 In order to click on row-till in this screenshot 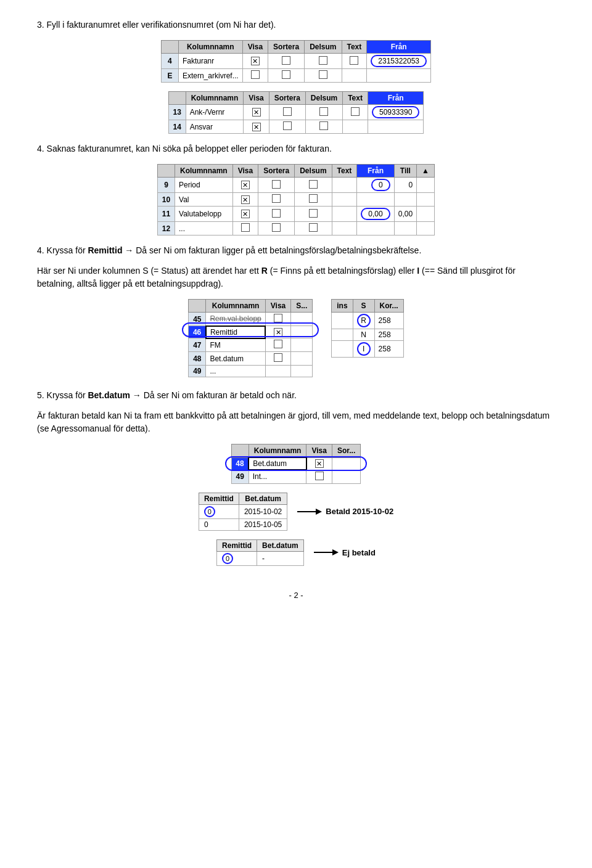, I will do `click(405, 200)`.